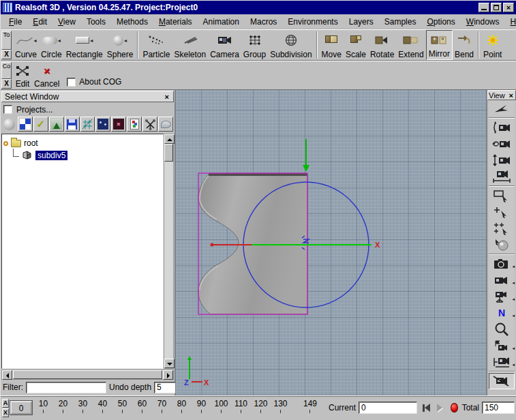  Describe the element at coordinates (454, 408) in the screenshot. I see `record-button` at that location.